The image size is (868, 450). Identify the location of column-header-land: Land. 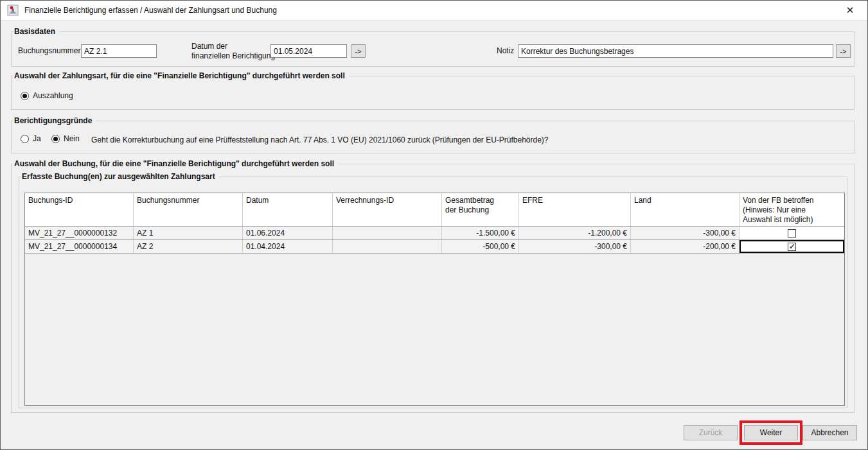
(685, 209).